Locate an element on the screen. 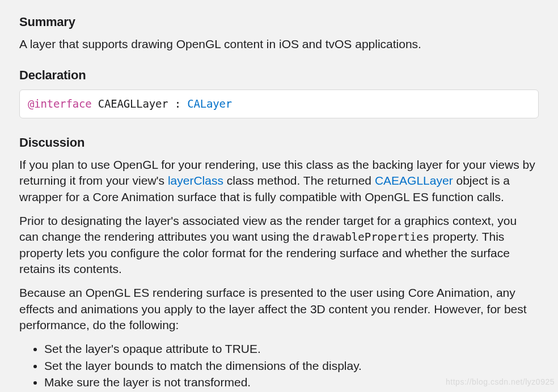 The width and height of the screenshot is (558, 392). drawableproperties-code: drawableProperties is located at coordinates (371, 237).